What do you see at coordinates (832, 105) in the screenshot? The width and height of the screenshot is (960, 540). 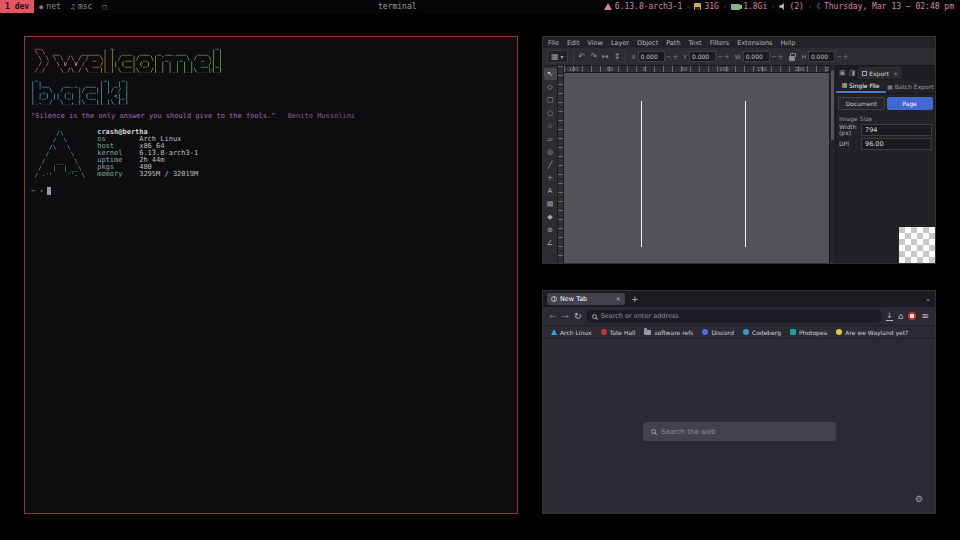 I see `scrollbar-thumb` at bounding box center [832, 105].